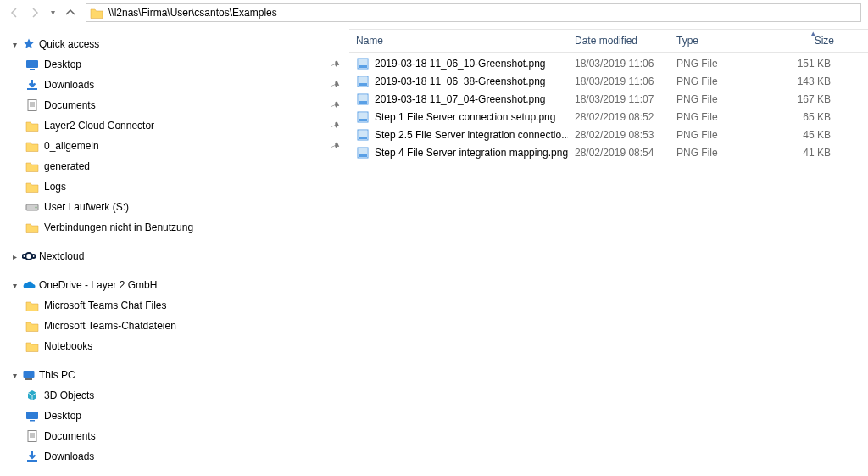  What do you see at coordinates (807, 41) in the screenshot?
I see `column-header-size: Size` at bounding box center [807, 41].